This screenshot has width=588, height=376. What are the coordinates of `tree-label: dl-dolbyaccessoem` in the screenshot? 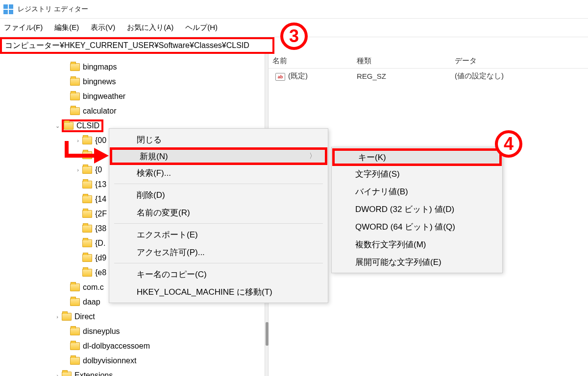 It's located at (117, 346).